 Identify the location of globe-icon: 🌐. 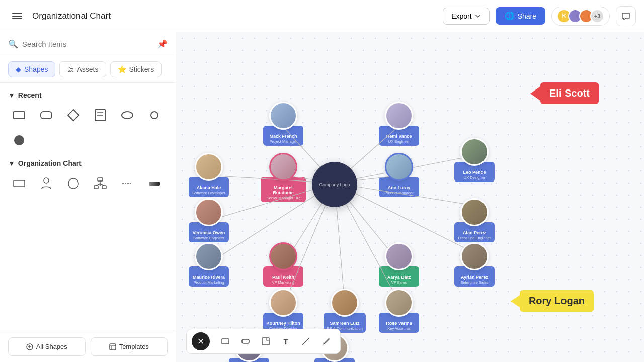
(510, 16).